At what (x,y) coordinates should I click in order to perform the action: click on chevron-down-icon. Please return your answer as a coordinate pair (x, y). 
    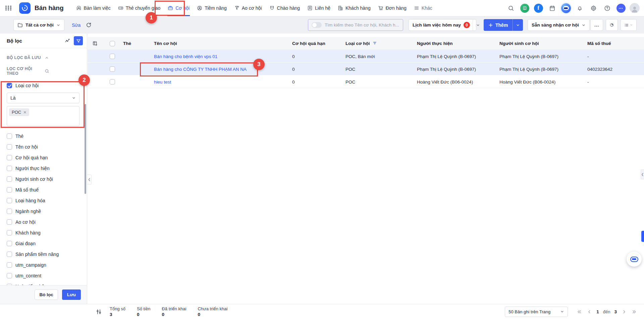
    Looking at the image, I should click on (478, 25).